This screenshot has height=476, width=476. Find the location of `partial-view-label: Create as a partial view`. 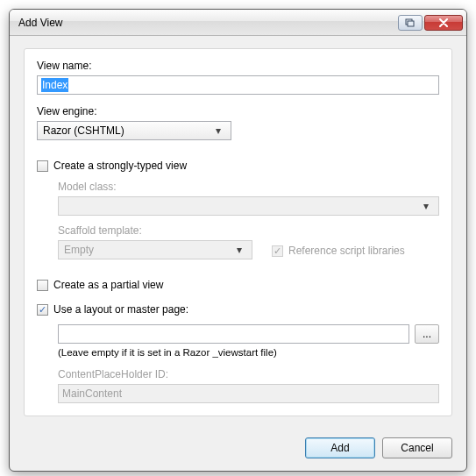

partial-view-label: Create as a partial view is located at coordinates (109, 285).